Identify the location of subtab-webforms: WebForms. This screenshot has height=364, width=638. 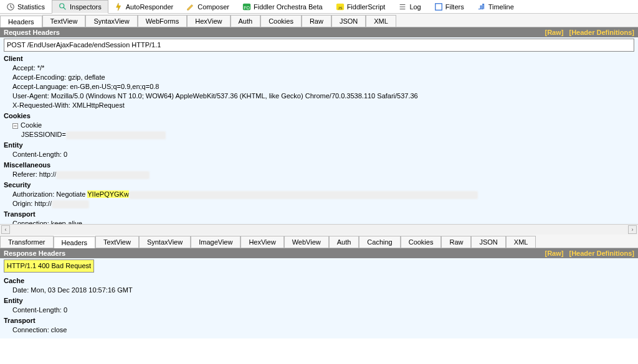
(163, 21).